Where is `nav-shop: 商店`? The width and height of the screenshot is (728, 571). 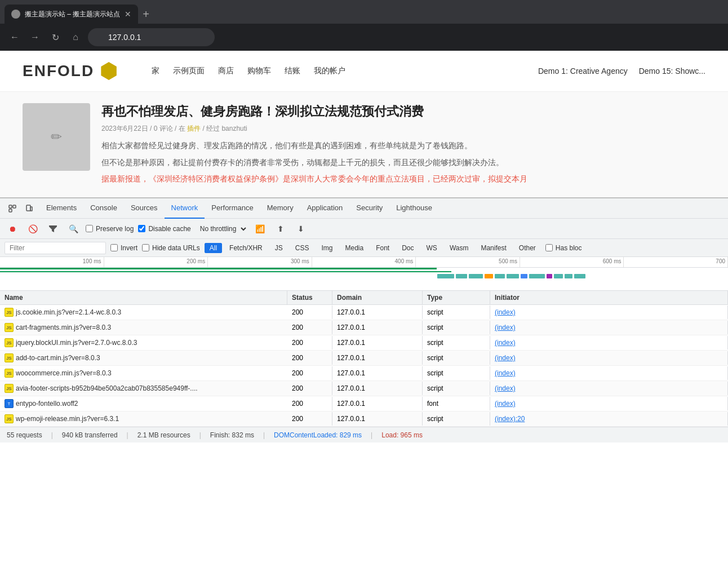 nav-shop: 商店 is located at coordinates (226, 71).